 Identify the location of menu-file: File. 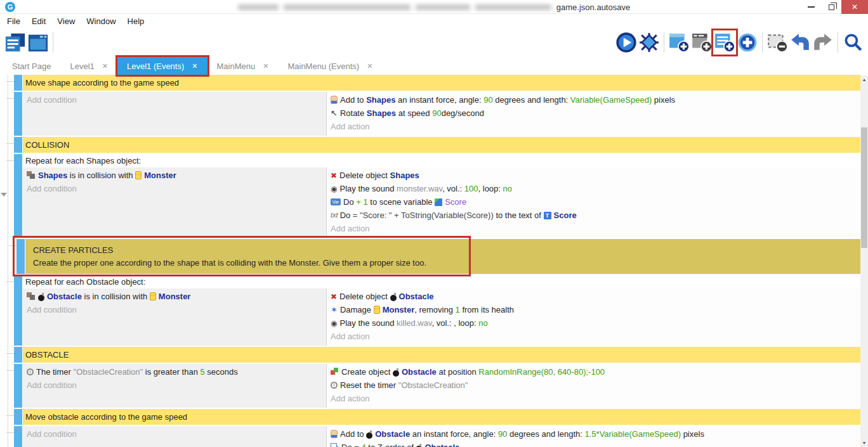
(14, 22).